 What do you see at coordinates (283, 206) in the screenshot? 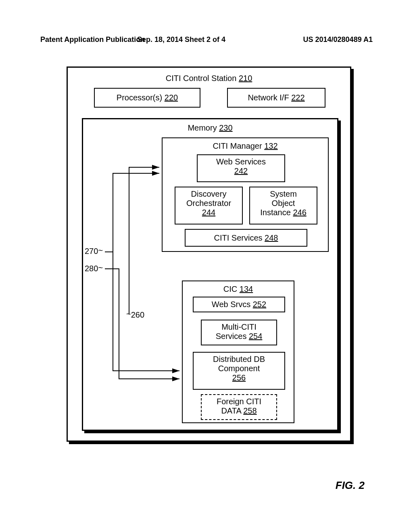
I see `system-object-instance-box: SystemObjectInstance 246` at bounding box center [283, 206].